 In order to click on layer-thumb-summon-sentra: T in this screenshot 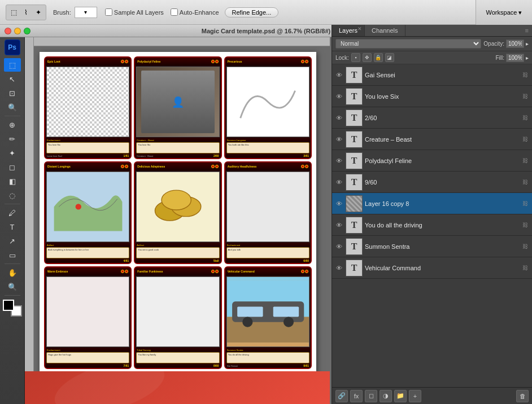, I will do `click(354, 247)`.